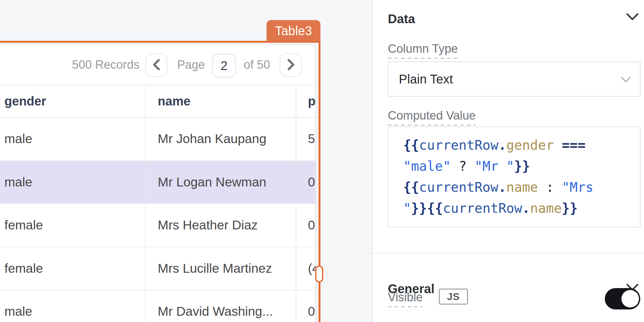  What do you see at coordinates (98, 65) in the screenshot?
I see `records-count-label: 500 Records` at bounding box center [98, 65].